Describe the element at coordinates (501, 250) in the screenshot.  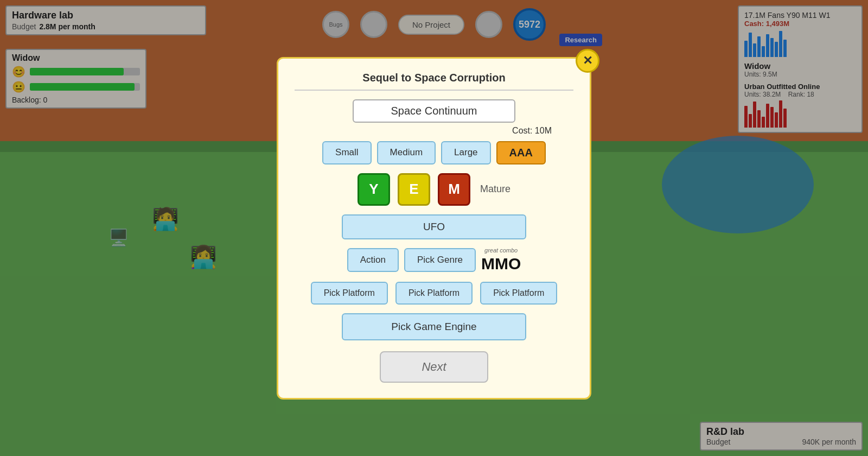
I see `great-combo-label: great combo` at that location.